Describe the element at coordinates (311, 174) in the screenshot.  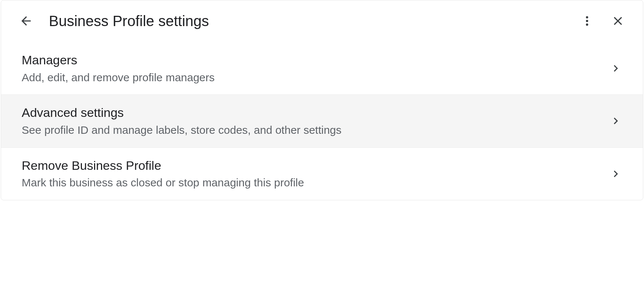
I see `list-item-text: Remove Business Profile Mark this busine…` at that location.